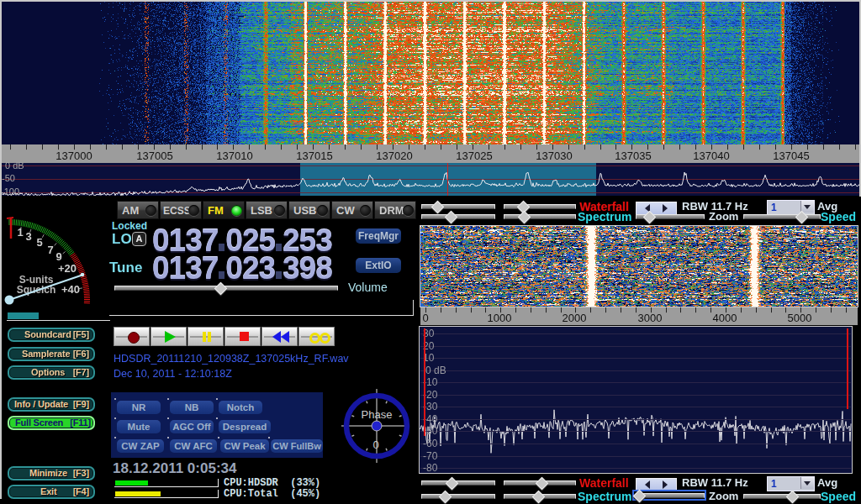  Describe the element at coordinates (29, 237) in the screenshot. I see `svg-text: 3` at that location.